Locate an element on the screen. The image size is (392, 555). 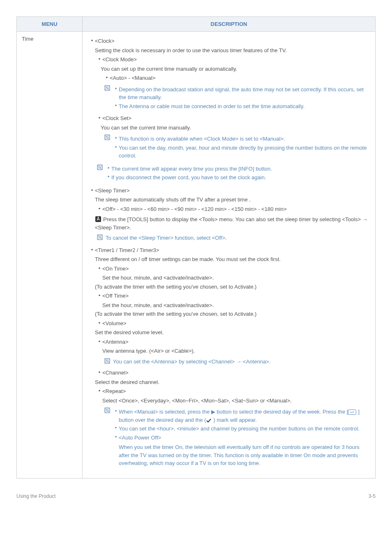
menu-cell-time: Time is located at coordinates (50, 255).